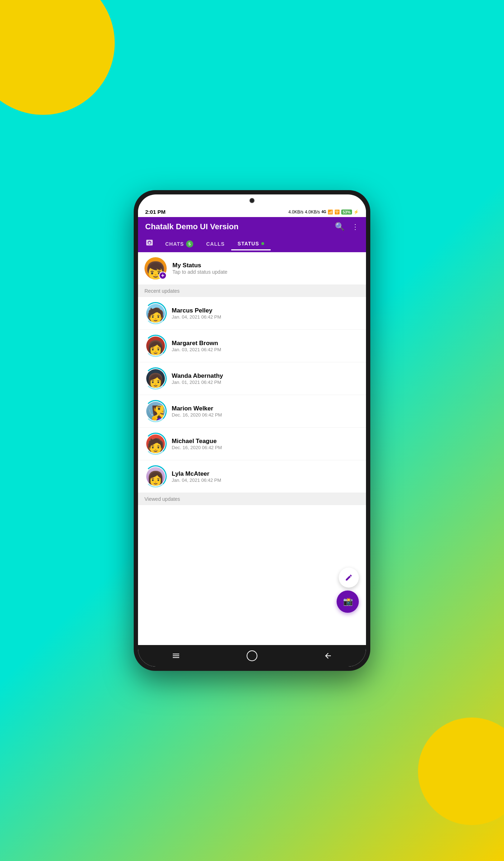 The height and width of the screenshot is (861, 504). Describe the element at coordinates (197, 415) in the screenshot. I see `status-time-3: Dec. 16, 2020 06:42 PM` at that location.